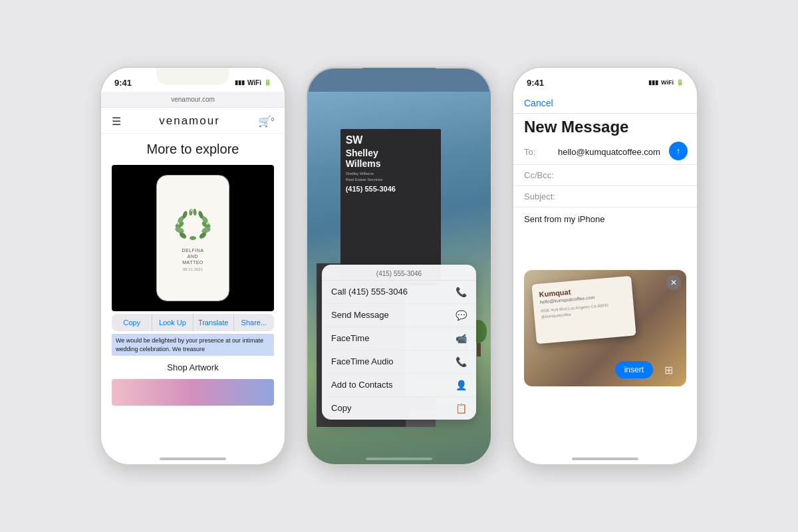  What do you see at coordinates (462, 292) in the screenshot?
I see `call-icon: 📞` at bounding box center [462, 292].